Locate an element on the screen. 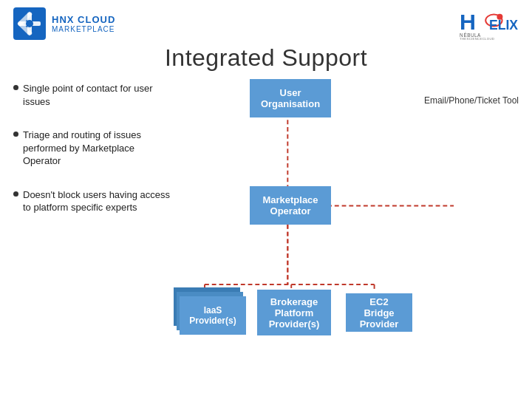 The width and height of the screenshot is (532, 399). header: HNX CLOUD MARKETPLACE H ELIX N ÉBULA THE… is located at coordinates (266, 21).